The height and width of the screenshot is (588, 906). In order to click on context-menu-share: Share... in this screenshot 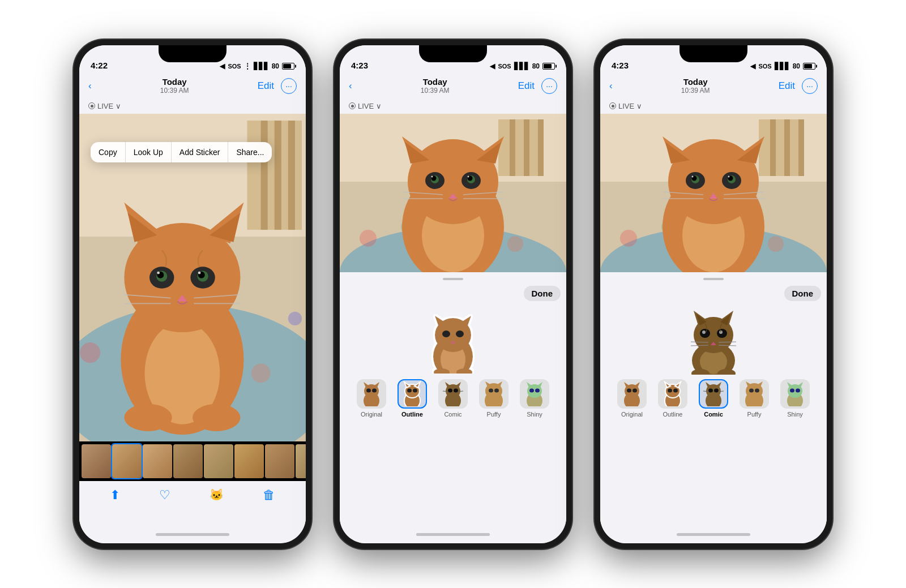, I will do `click(250, 152)`.